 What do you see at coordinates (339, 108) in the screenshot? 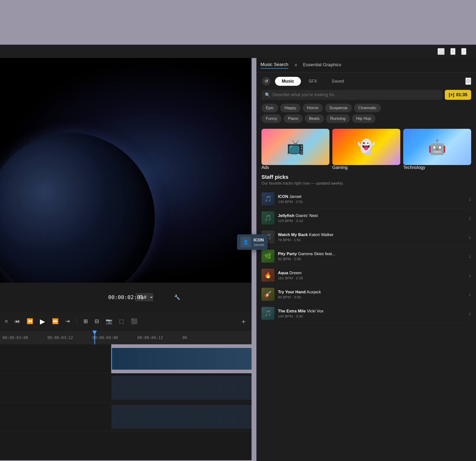
I see `tag-suspense: Suspense` at bounding box center [339, 108].